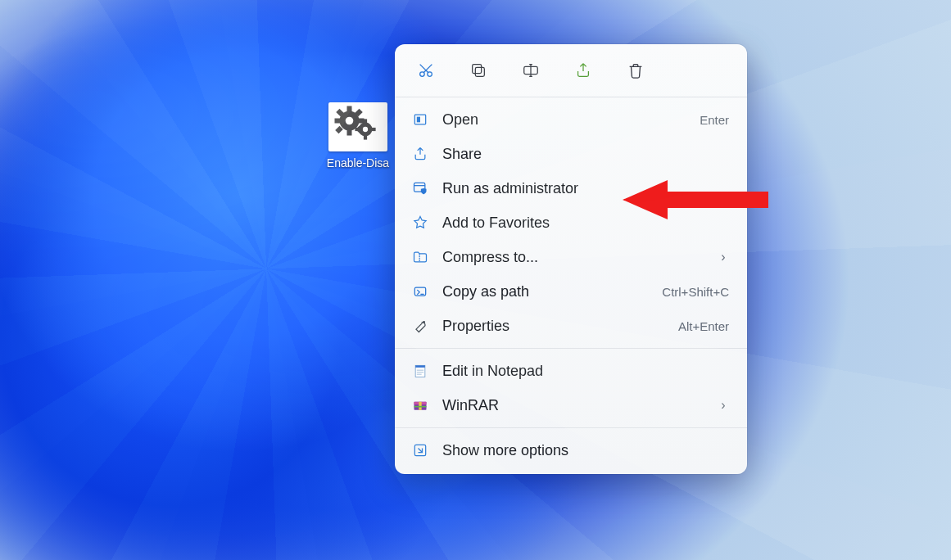 This screenshot has width=951, height=560. Describe the element at coordinates (571, 291) in the screenshot. I see `menu-item-copy-path: Copy as path Ctrl+Shift+C` at that location.